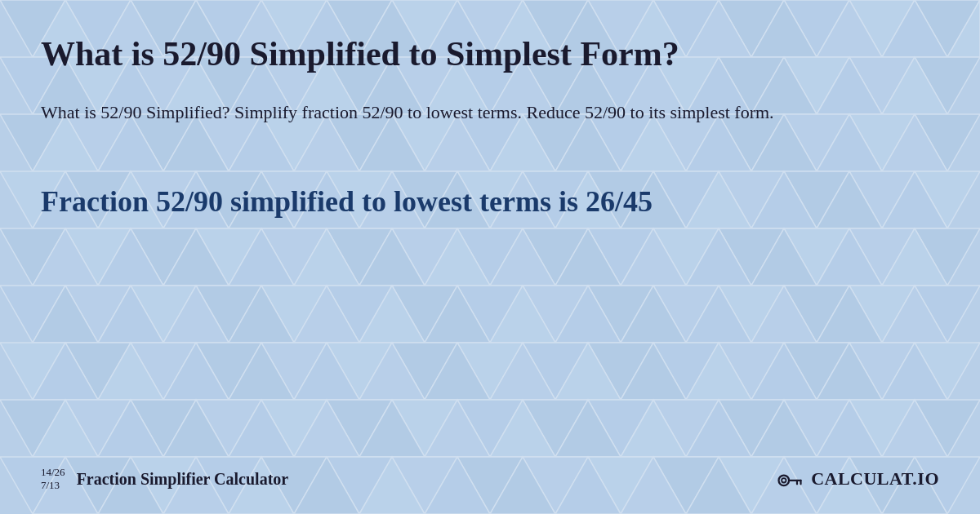 The width and height of the screenshot is (980, 514). What do you see at coordinates (490, 202) in the screenshot?
I see `result-title: Fraction 52/90 simplified to lowest term…` at bounding box center [490, 202].